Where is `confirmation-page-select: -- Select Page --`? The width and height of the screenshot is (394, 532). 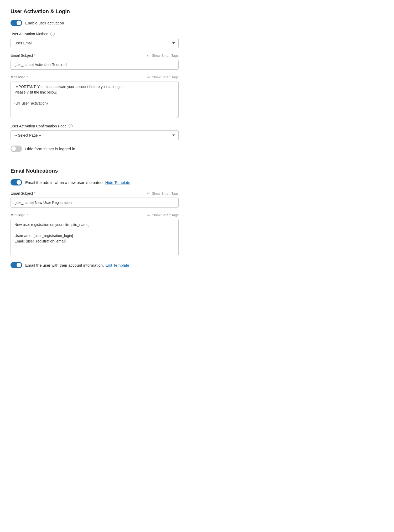 confirmation-page-select: -- Select Page -- is located at coordinates (95, 135).